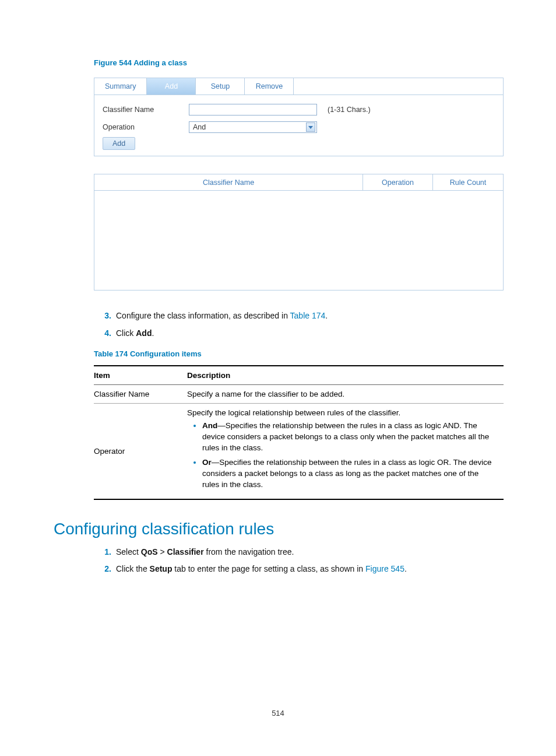 This screenshot has width=556, height=756. What do you see at coordinates (298, 63) in the screenshot?
I see `figure-caption: Figure 544 Adding a class` at bounding box center [298, 63].